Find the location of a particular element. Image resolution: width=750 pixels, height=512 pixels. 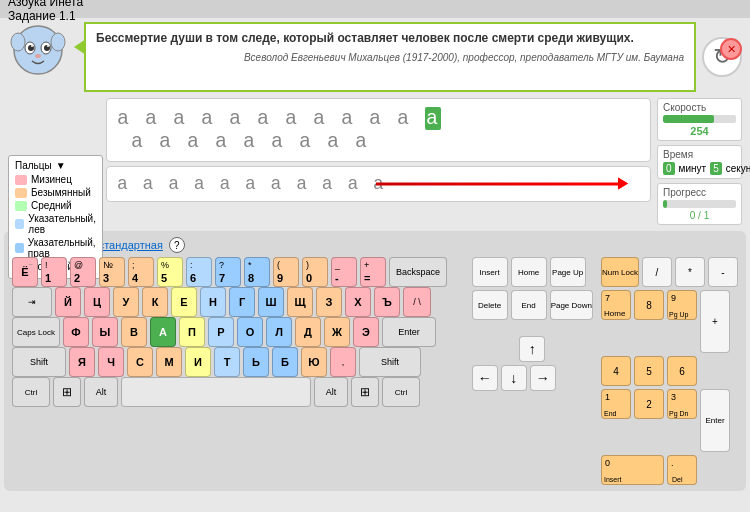

help-button: ? is located at coordinates (177, 245).